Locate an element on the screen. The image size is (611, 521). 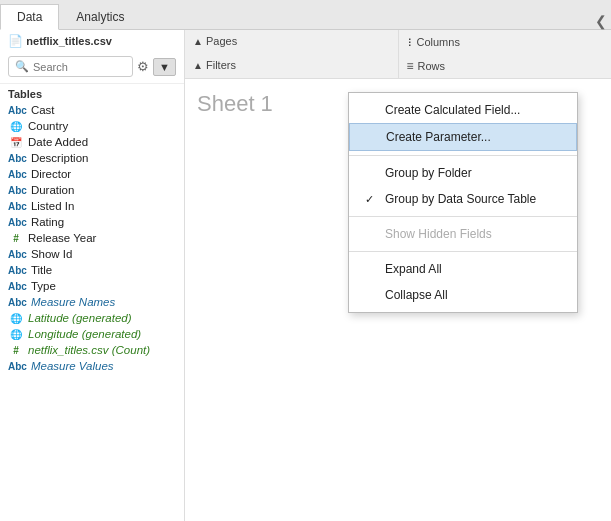
dropdown-toggle-button: ▼ is located at coordinates (164, 67).